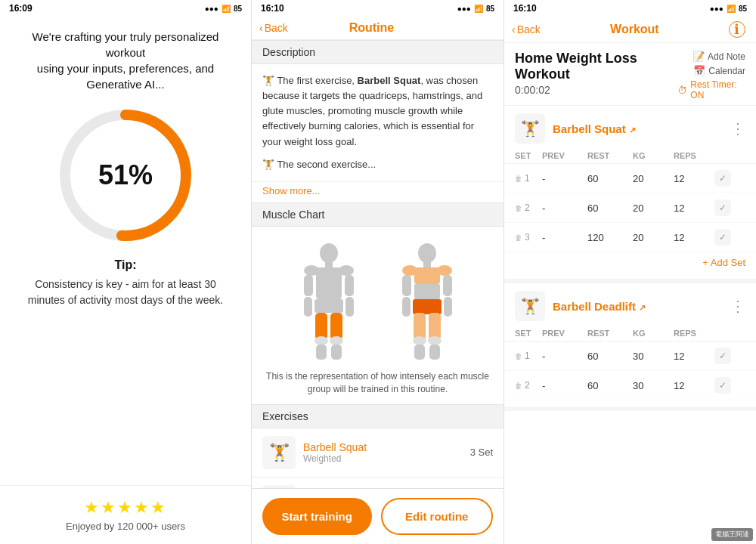 The height and width of the screenshot is (544, 756). What do you see at coordinates (631, 209) in the screenshot?
I see `squat-set-row-2: 🗑 2 - 60 20 12 ✓` at bounding box center [631, 209].